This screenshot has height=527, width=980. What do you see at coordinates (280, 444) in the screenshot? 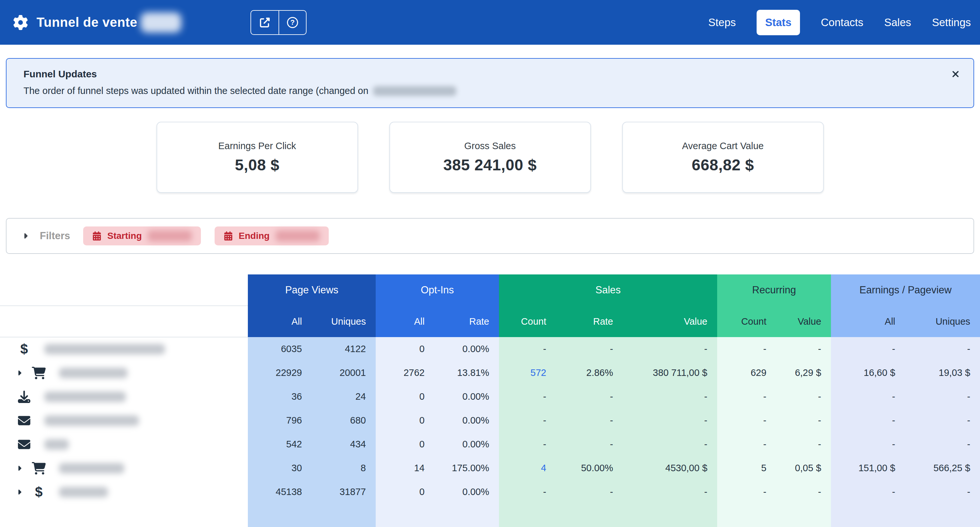
I see `cell: 542` at bounding box center [280, 444].